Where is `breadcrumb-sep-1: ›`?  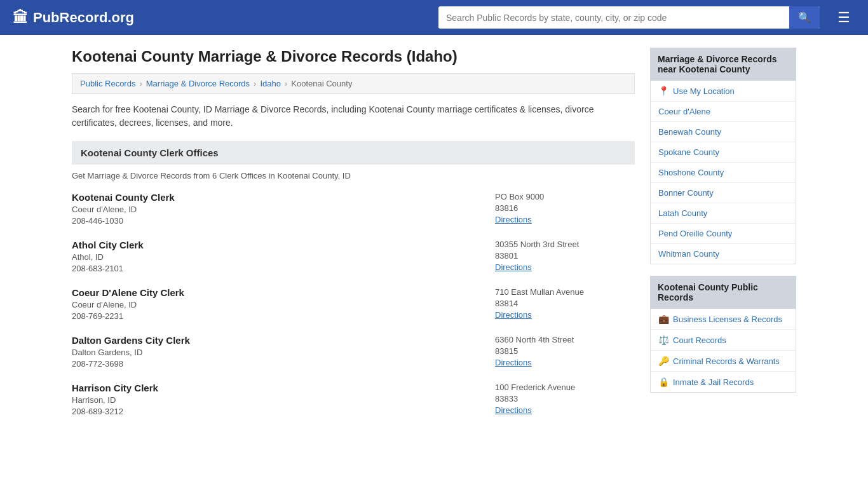
breadcrumb-sep-1: › is located at coordinates (140, 84).